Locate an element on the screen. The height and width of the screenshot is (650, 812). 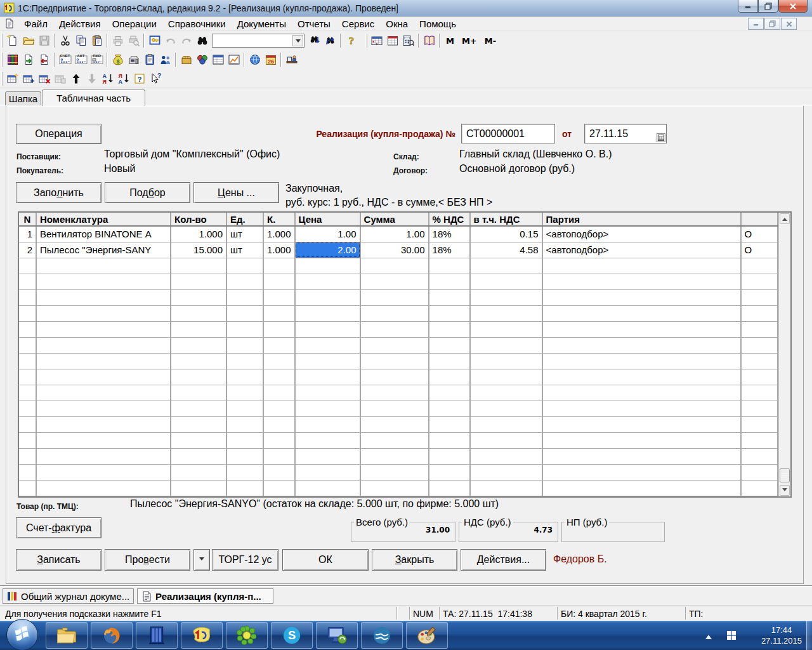
menu-service: Сервис is located at coordinates (358, 24).